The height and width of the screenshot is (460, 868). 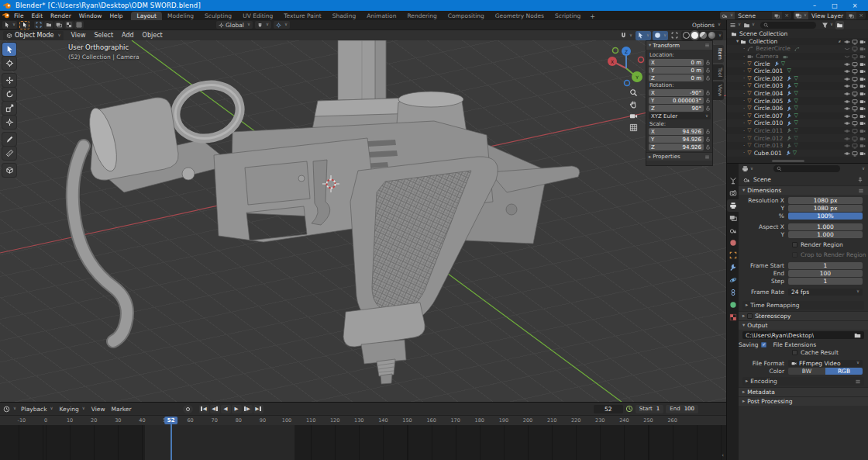 What do you see at coordinates (733, 206) in the screenshot?
I see `properties-tab-output` at bounding box center [733, 206].